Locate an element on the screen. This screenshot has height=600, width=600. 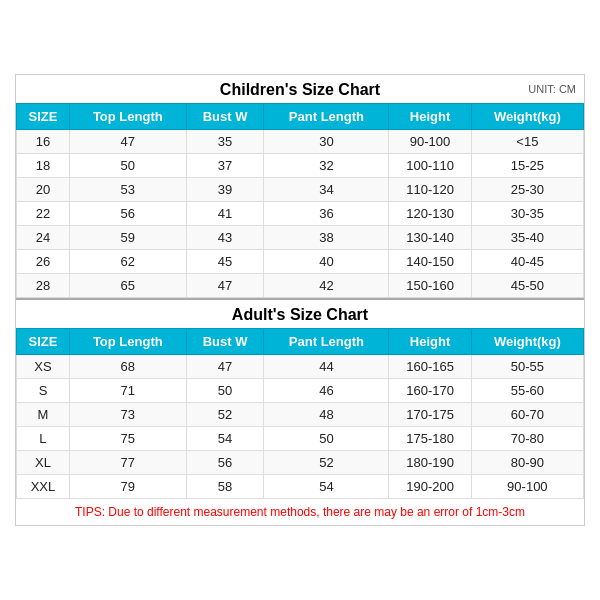
tips-text: TIPS: Due to different measurement metho… is located at coordinates (300, 512).